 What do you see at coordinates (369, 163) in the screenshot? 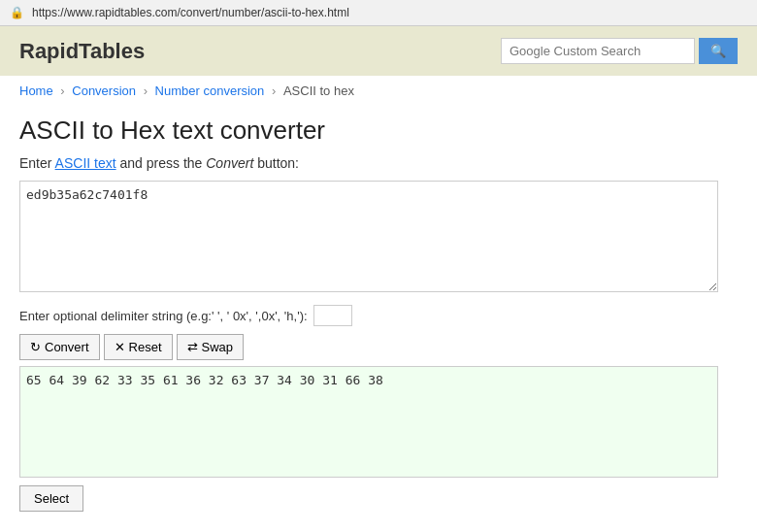
I see `instruction: Enter ASCII text and press the Convert b…` at bounding box center [369, 163].